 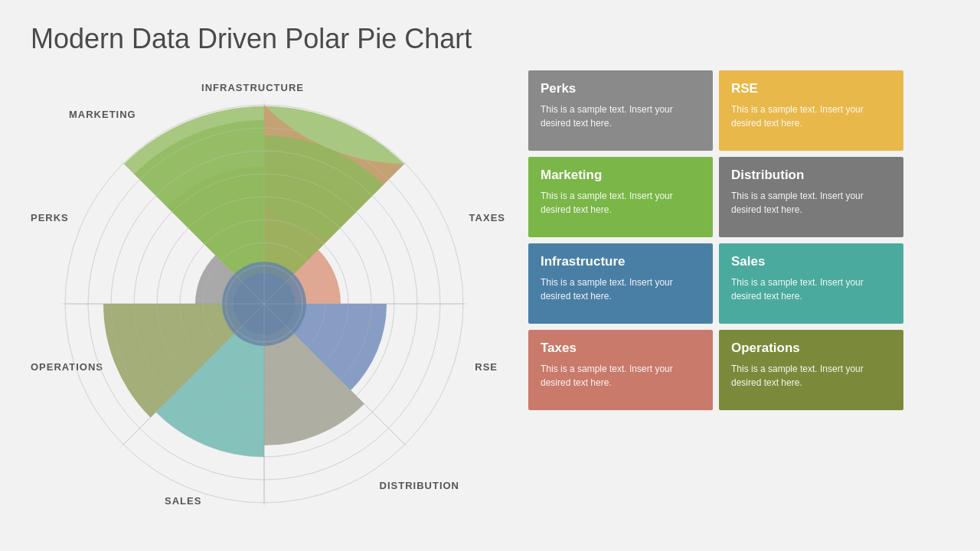 I want to click on legend-card-sales: SalesThis is a sample text. Insert your …, so click(x=812, y=283).